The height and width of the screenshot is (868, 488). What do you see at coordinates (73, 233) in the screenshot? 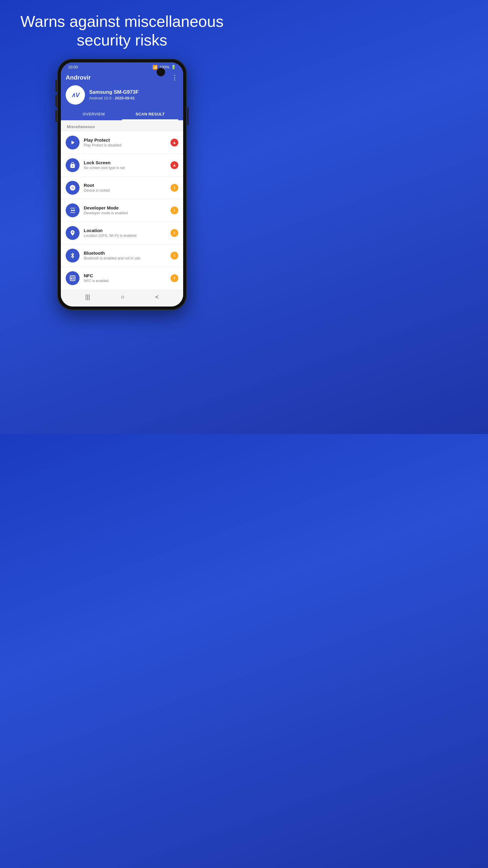
I see `location-icon` at bounding box center [73, 233].